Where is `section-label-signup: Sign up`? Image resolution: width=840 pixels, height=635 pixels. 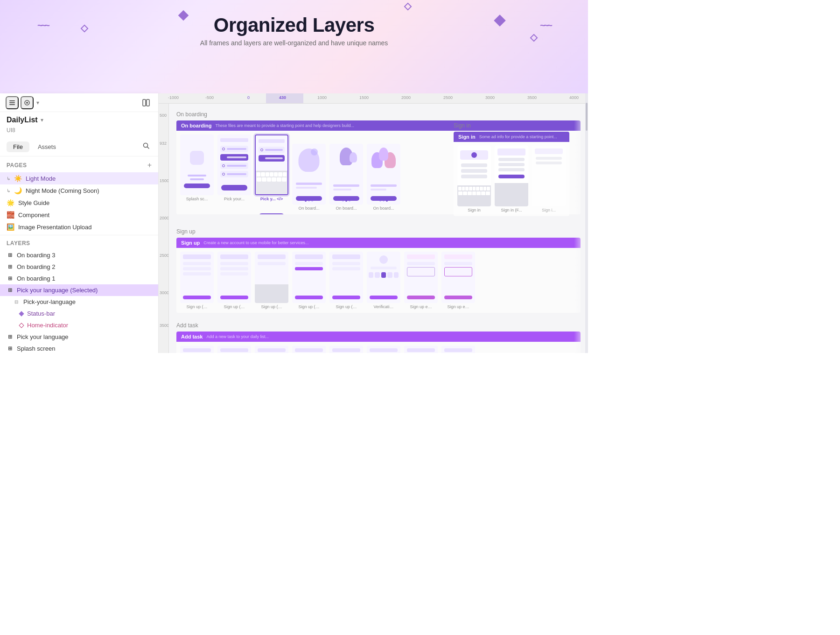 section-label-signup: Sign up is located at coordinates (378, 232).